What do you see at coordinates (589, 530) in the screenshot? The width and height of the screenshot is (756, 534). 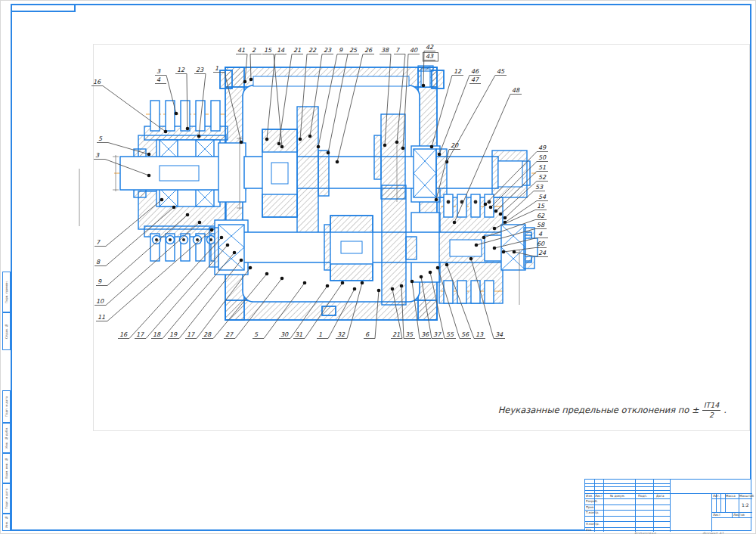 I see `tb-utv: Утв.` at bounding box center [589, 530].